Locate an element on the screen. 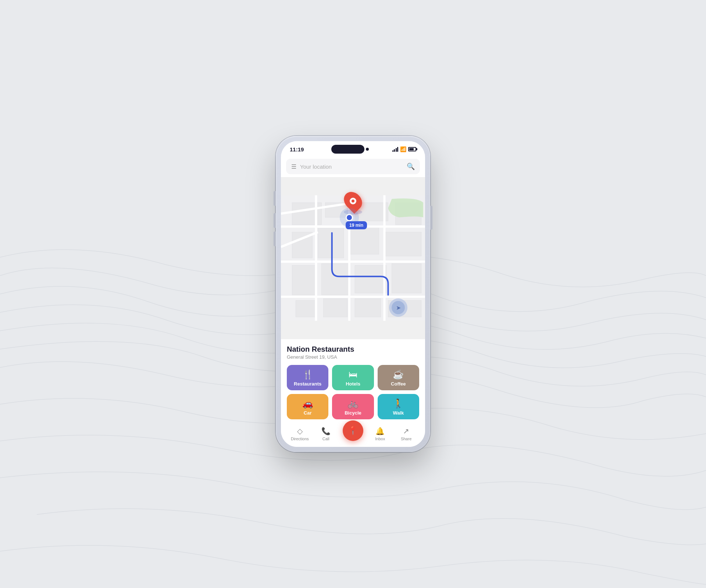 This screenshot has width=706, height=588. directions-nav-icon: ◇ is located at coordinates (300, 431).